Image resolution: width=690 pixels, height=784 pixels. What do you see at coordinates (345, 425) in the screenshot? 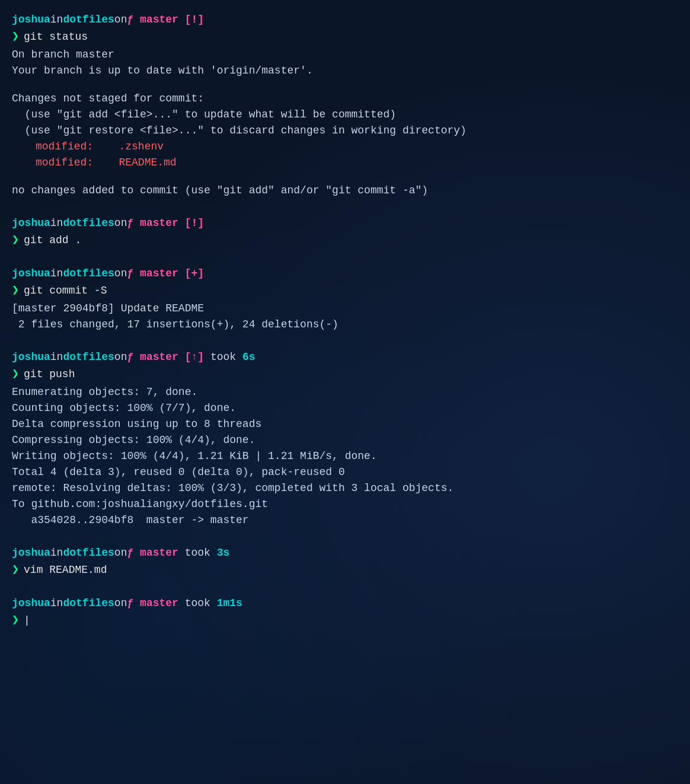
I see `output-delta-compression: Delta compression using up to 8 threads` at bounding box center [345, 425].